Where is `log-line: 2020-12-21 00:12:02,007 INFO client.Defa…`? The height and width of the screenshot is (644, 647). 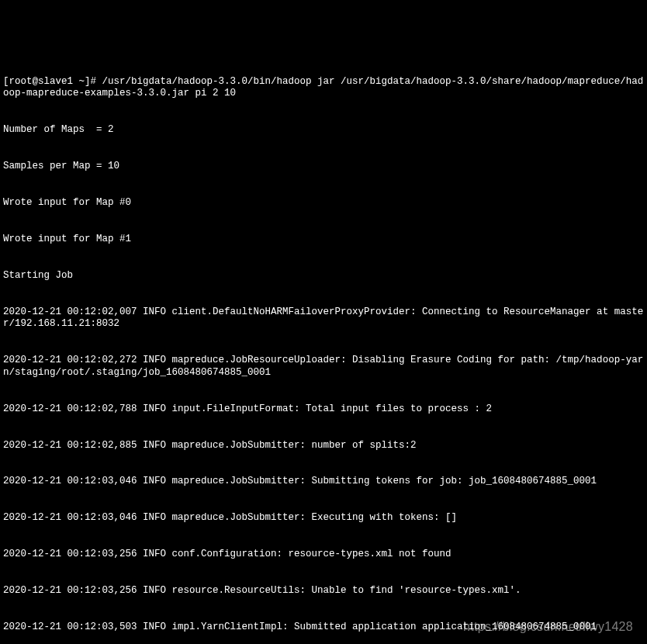
log-line: 2020-12-21 00:12:02,007 INFO client.Defa… is located at coordinates (324, 318).